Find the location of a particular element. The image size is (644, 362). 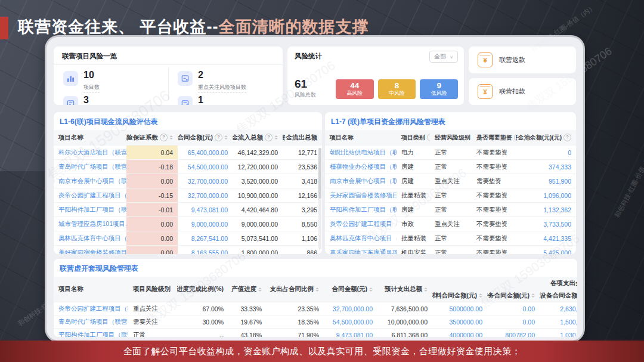

footer-banner: 全面了解公司平台收益构成，资金账户构成、以及真实可用、受限资金，合理做好资金使用… is located at coordinates (322, 351).